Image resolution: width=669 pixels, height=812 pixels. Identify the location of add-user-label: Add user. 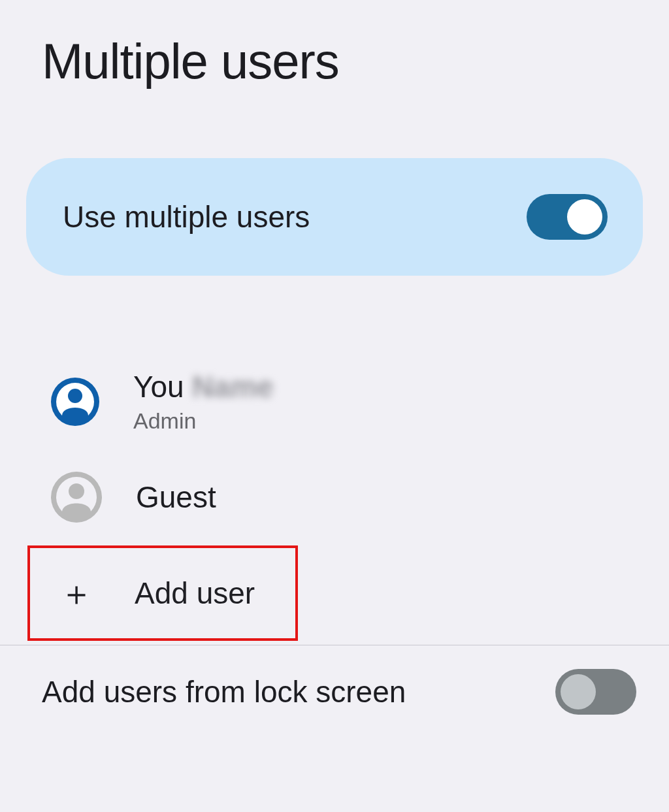
(195, 593).